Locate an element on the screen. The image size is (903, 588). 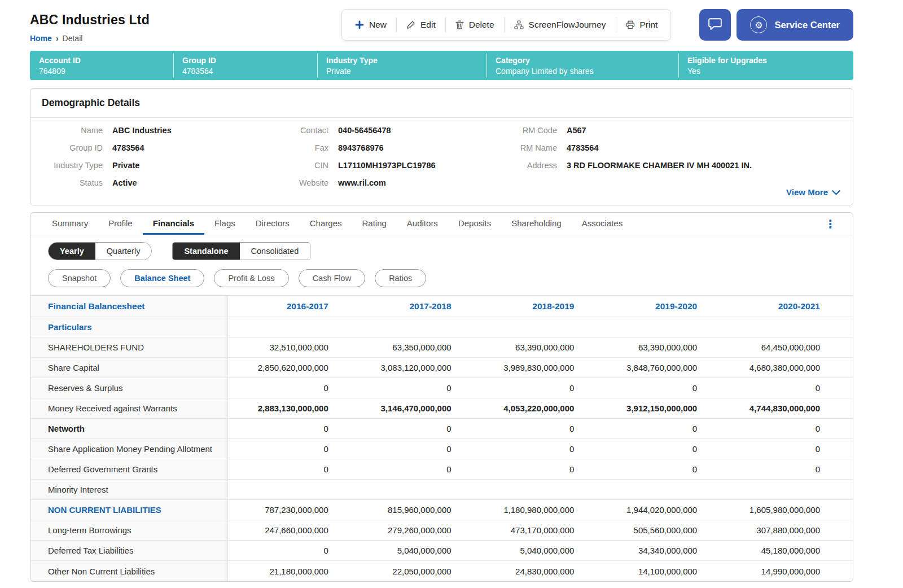
edit-button: Edit is located at coordinates (421, 25).